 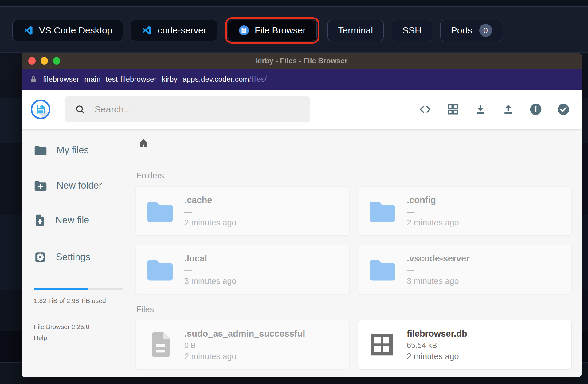 What do you see at coordinates (480, 109) in the screenshot?
I see `download-icon` at bounding box center [480, 109].